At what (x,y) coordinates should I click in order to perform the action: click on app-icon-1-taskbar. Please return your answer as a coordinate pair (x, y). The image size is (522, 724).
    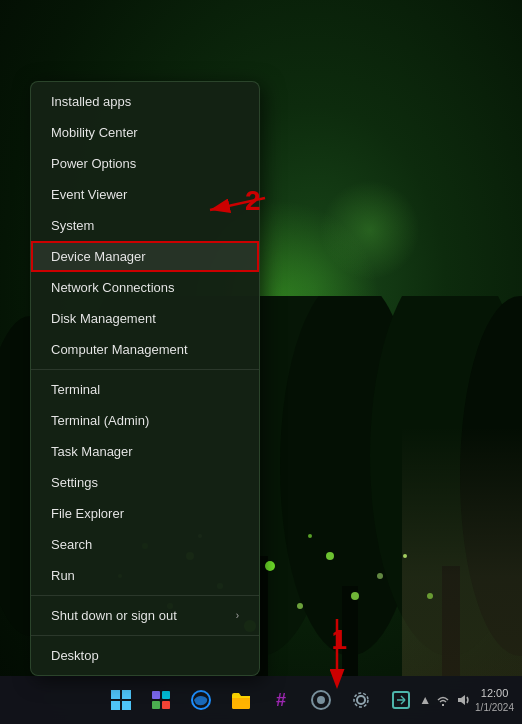
    Looking at the image, I should click on (321, 700).